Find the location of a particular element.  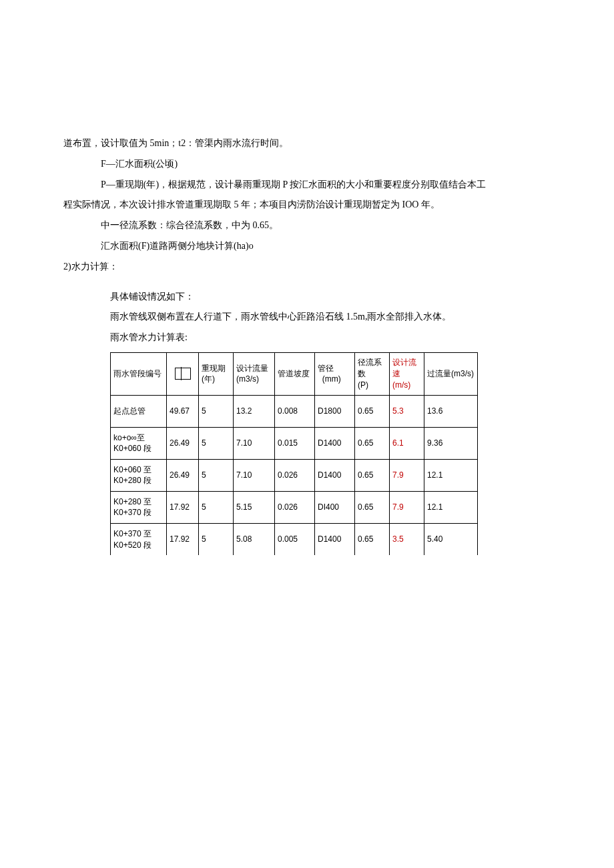

table-row: ko+o∞至K0+060 段26.4957.100.015D14000.656.… is located at coordinates (294, 443).